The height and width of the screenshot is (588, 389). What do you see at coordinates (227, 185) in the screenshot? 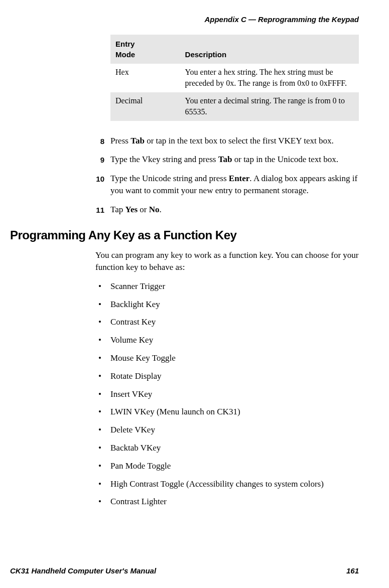
I see `step-item: 10 Type the Unicode string and press Ent…` at bounding box center [227, 185].